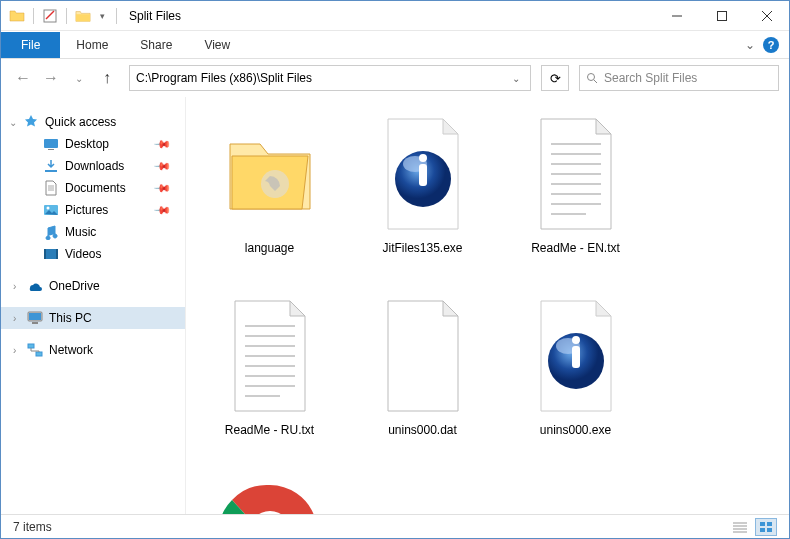 The height and width of the screenshot is (539, 790). What do you see at coordinates (679, 78) in the screenshot?
I see `search-box` at bounding box center [679, 78].